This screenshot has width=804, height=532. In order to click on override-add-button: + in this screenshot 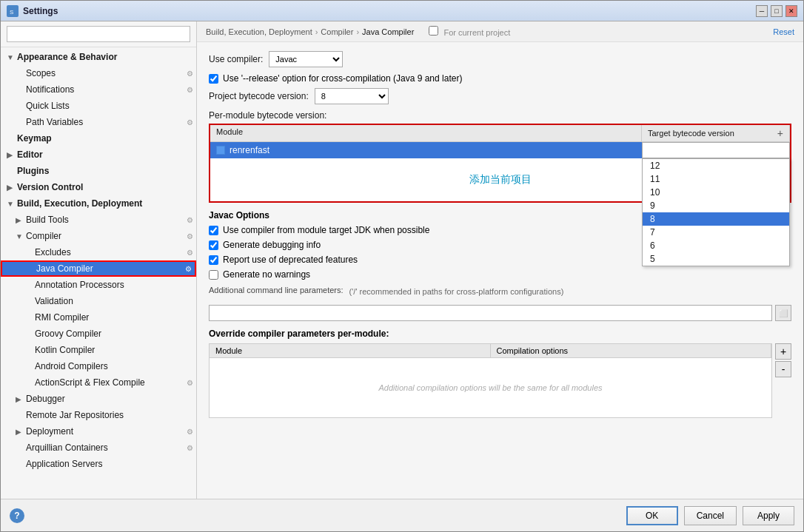, I will do `click(783, 351)`.